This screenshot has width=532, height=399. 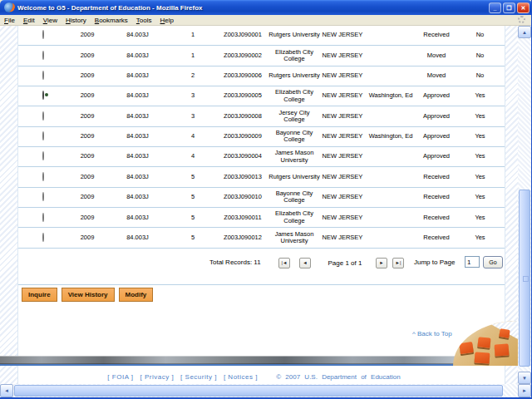 What do you see at coordinates (259, 391) in the screenshot?
I see `horizontal-scroll-thumb` at bounding box center [259, 391].